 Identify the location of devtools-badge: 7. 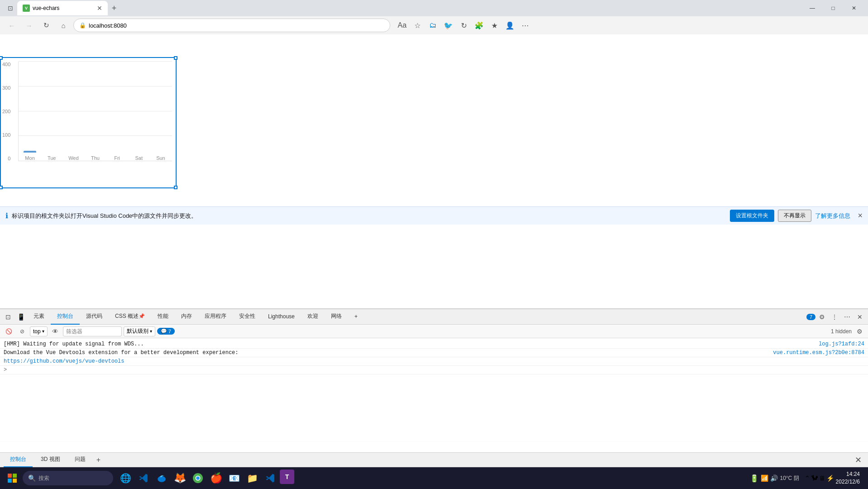
(811, 317).